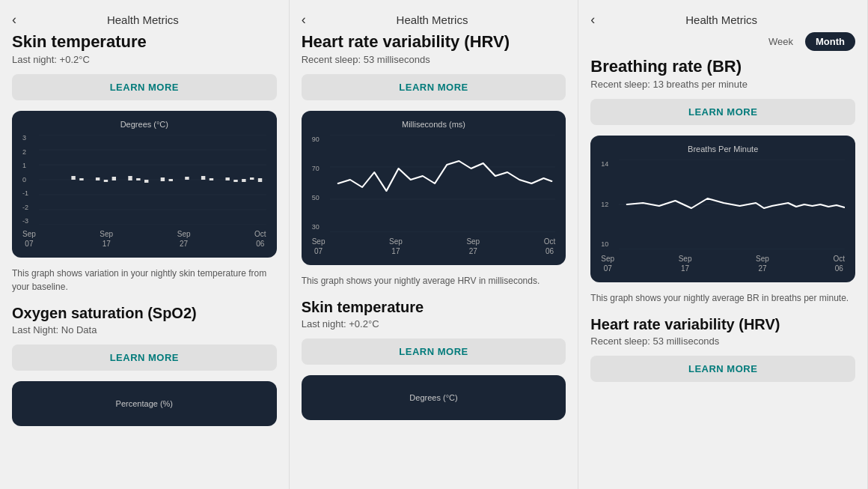 This screenshot has height=489, width=868. Describe the element at coordinates (29, 153) in the screenshot. I see `y-label-2: 2` at that location.